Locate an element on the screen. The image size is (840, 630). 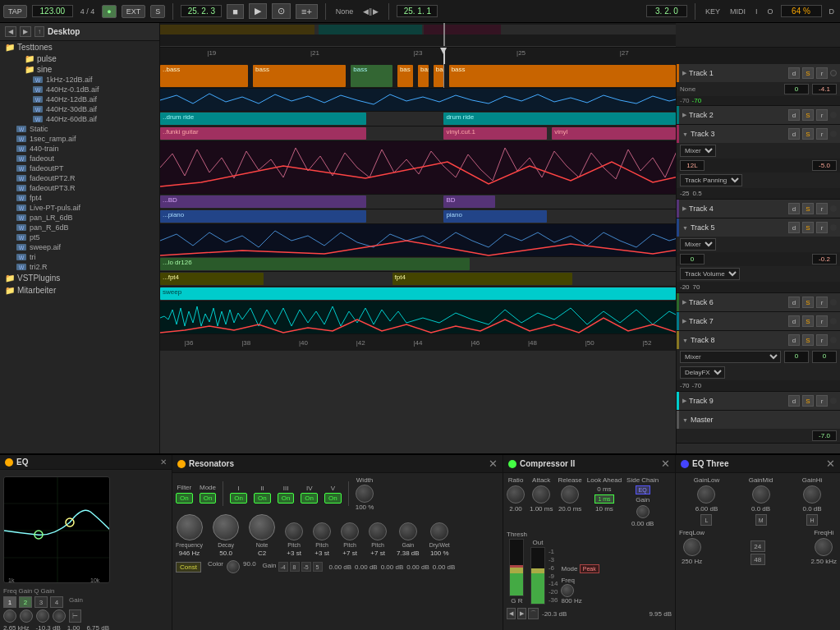
track-8-vol: 0 is located at coordinates (796, 356).